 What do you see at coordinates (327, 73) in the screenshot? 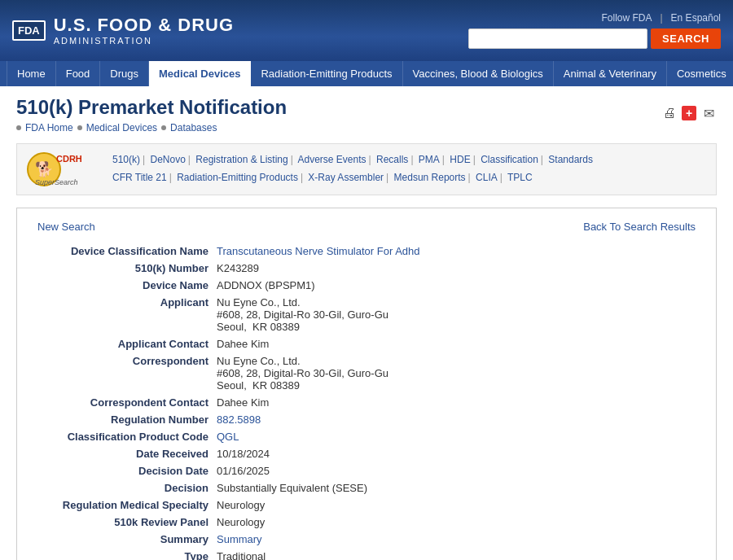
I see `nav-radiation: Radiation-Emitting Products` at bounding box center [327, 73].